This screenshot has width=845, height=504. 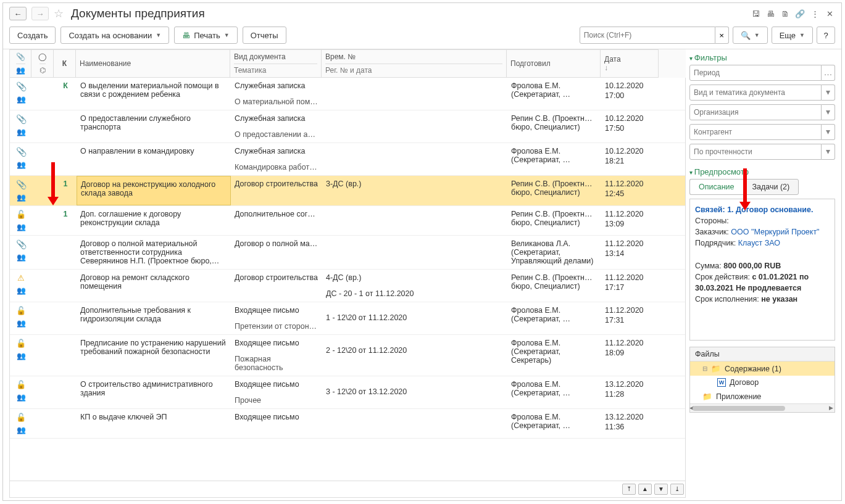 I want to click on file-tree-item: 📁Приложение, so click(x=762, y=396).